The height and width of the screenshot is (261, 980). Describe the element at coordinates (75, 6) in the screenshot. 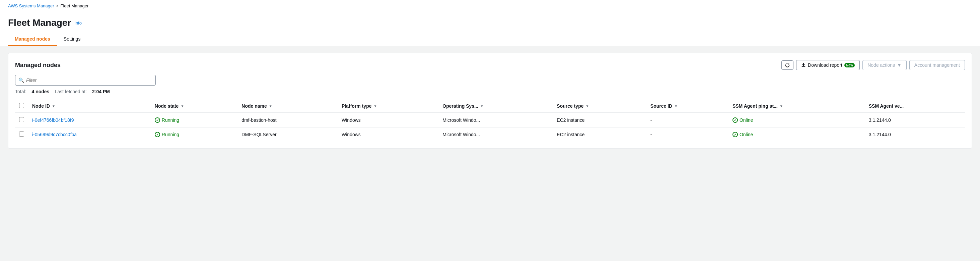

I see `breadcrumb-current: Fleet Manager` at that location.